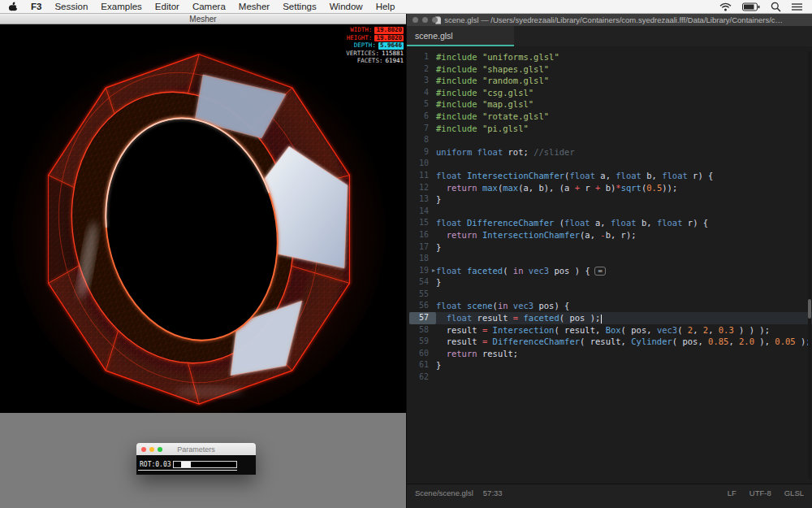 The width and height of the screenshot is (812, 508). What do you see at coordinates (611, 189) in the screenshot?
I see `code-line-12: 12 return max(max(a, b), (a + r + b)*sqr…` at bounding box center [611, 189].